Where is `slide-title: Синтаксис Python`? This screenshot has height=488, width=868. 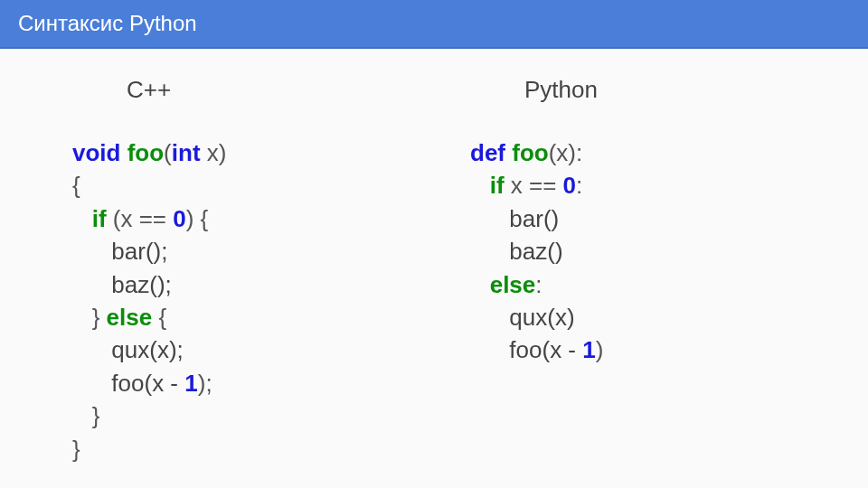 slide-title: Синтаксис Python is located at coordinates (108, 23).